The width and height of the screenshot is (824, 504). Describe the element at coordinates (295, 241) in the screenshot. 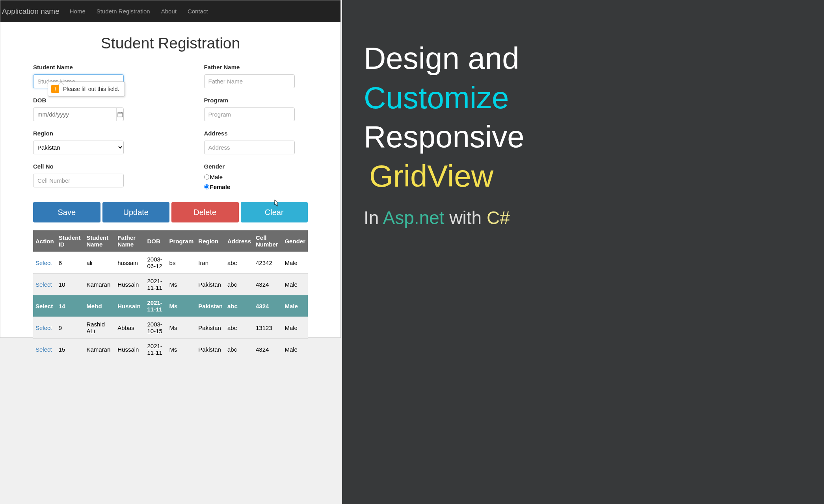

I see `table-header: Gender` at that location.